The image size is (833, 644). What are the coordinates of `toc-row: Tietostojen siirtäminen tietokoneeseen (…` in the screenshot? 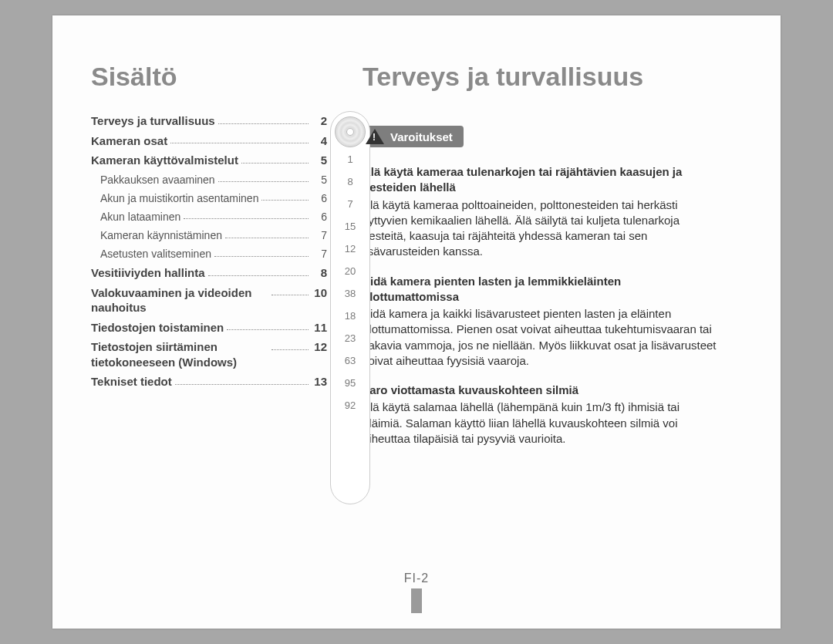 It's located at (209, 355).